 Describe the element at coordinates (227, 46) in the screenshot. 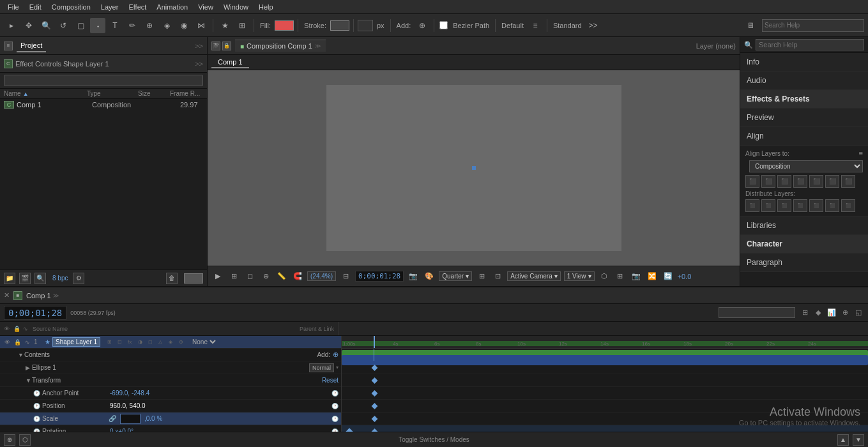

I see `comp-lock-icon: 🔒` at that location.